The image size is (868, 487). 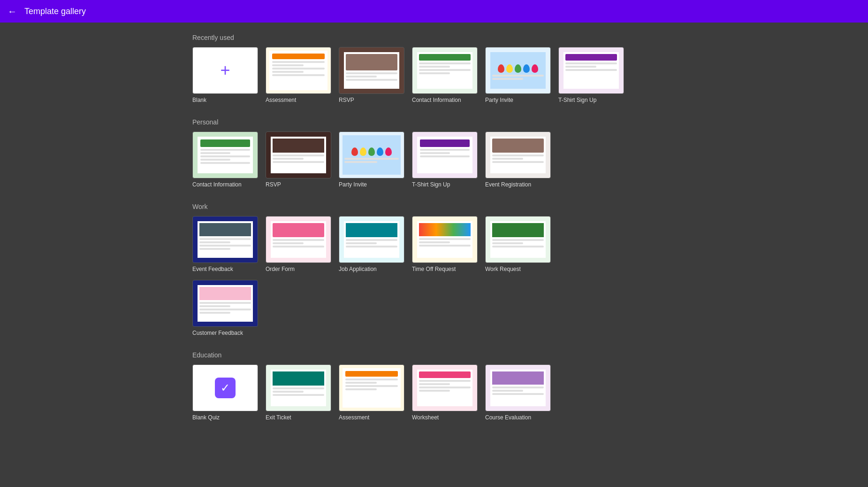 I want to click on template-label-workreq-w: Work Request, so click(x=518, y=269).